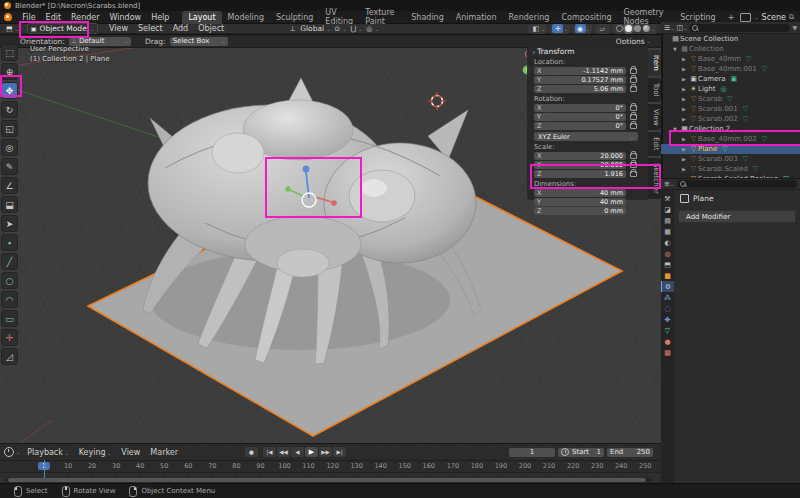 The width and height of the screenshot is (800, 498). What do you see at coordinates (654, 178) in the screenshot?
I see `npanel-tab-sketcher: Sketcher` at bounding box center [654, 178].